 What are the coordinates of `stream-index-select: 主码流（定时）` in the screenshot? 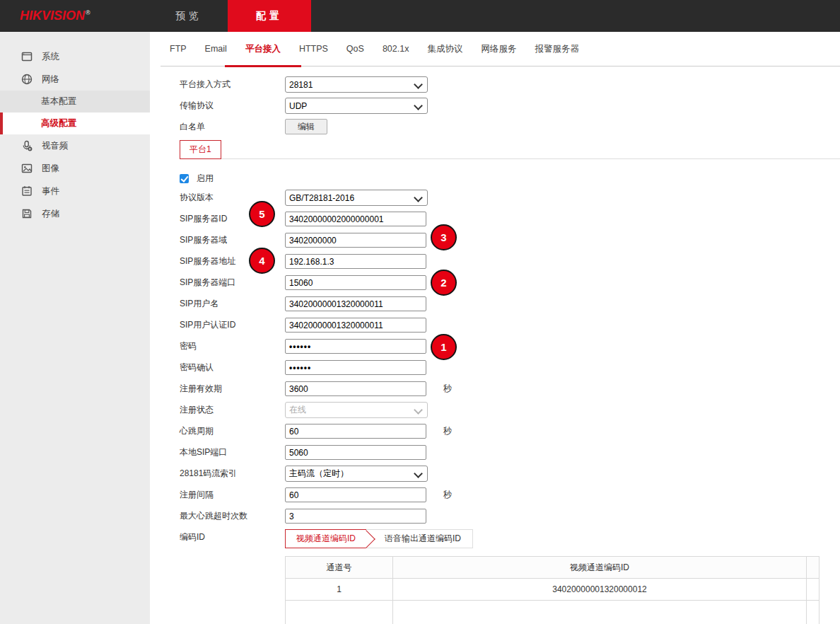 It's located at (356, 474).